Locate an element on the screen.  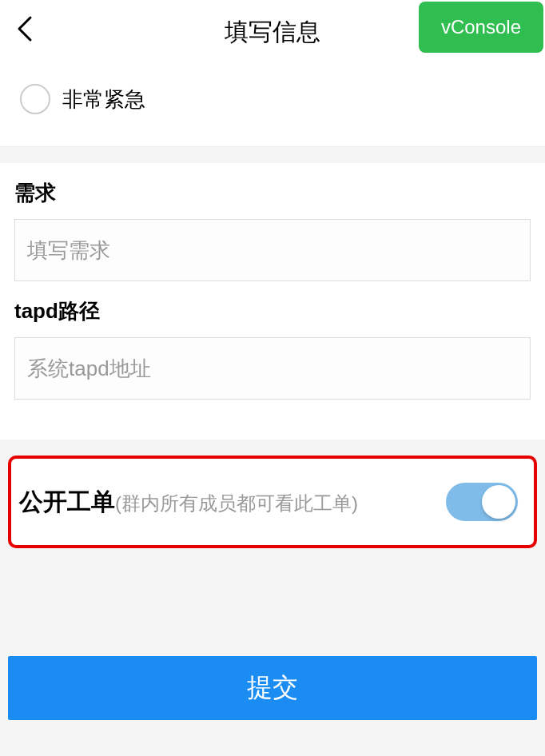
submit-button: 提交 is located at coordinates (272, 688).